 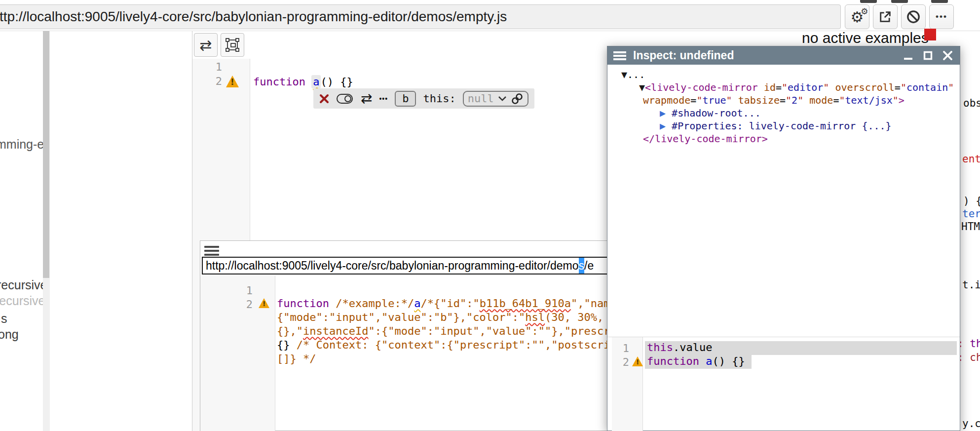 What do you see at coordinates (928, 55) in the screenshot?
I see `maximize-icon` at bounding box center [928, 55].